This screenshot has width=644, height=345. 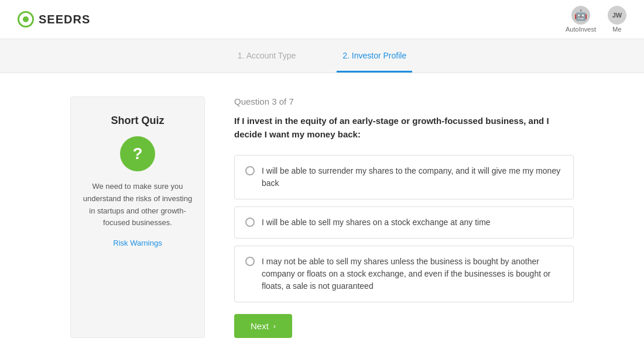 I want to click on option-2-text: I will be able to sell my shares on a st…, so click(x=376, y=222).